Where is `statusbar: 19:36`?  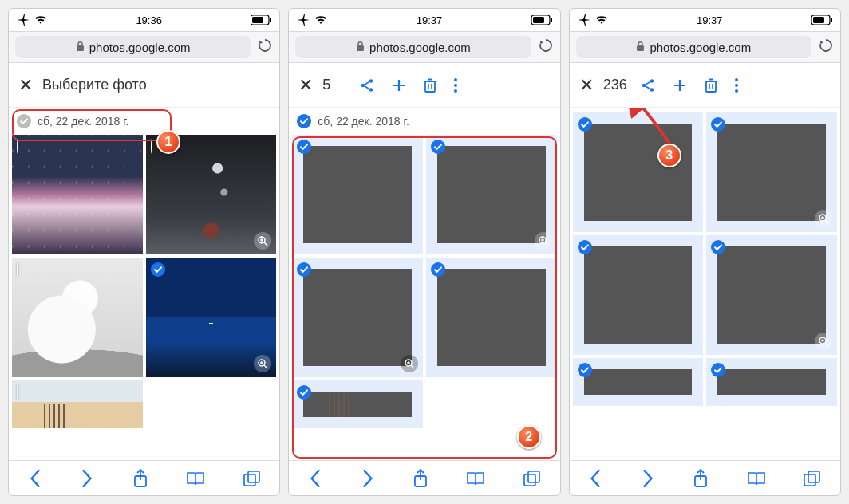
statusbar: 19:36 is located at coordinates (144, 20).